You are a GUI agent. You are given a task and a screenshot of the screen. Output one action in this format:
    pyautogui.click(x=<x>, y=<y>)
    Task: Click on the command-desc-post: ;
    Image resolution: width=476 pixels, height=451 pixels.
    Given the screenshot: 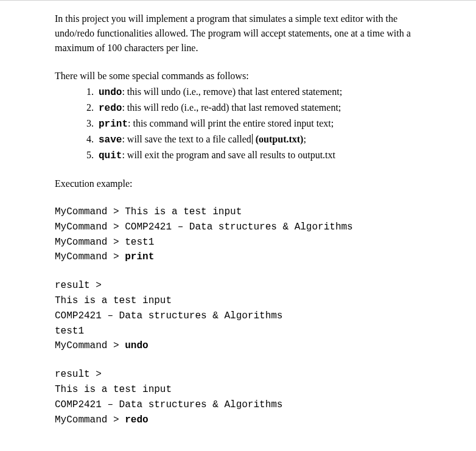 What is the action you would take?
    pyautogui.click(x=304, y=139)
    